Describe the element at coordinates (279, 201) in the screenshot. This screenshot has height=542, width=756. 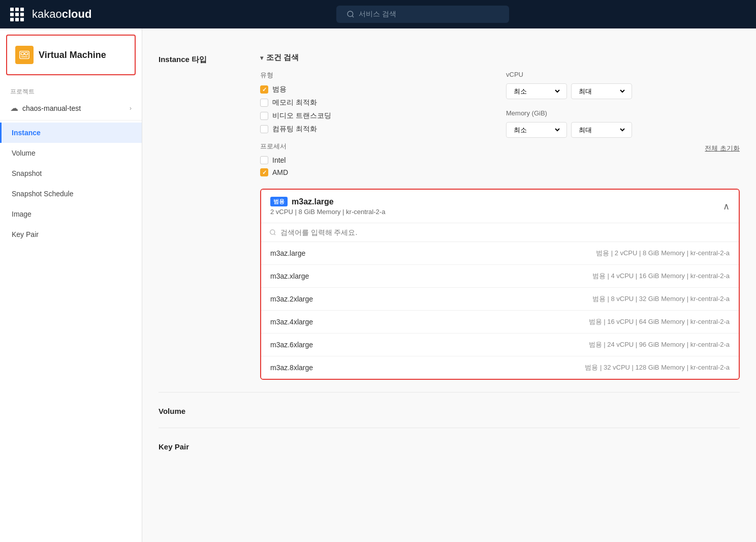
I see `instance-badge: 범용` at that location.